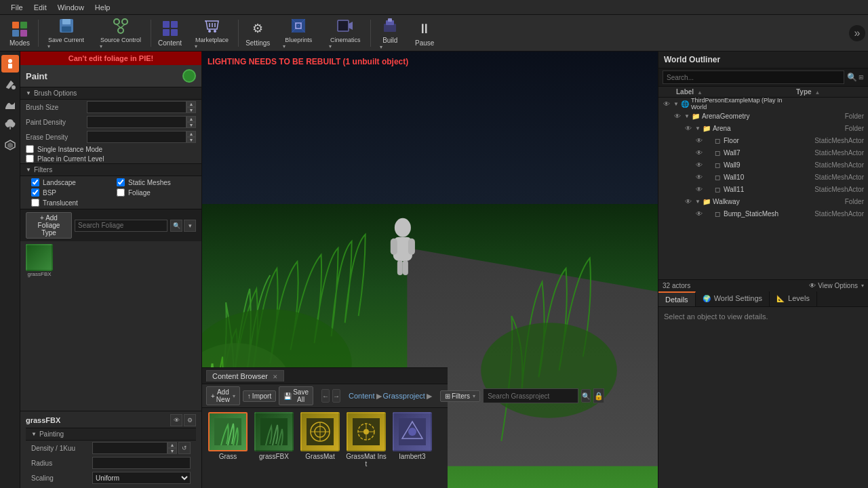  What do you see at coordinates (190, 420) in the screenshot?
I see `foliage-settings-icon: ⚙` at bounding box center [190, 420].